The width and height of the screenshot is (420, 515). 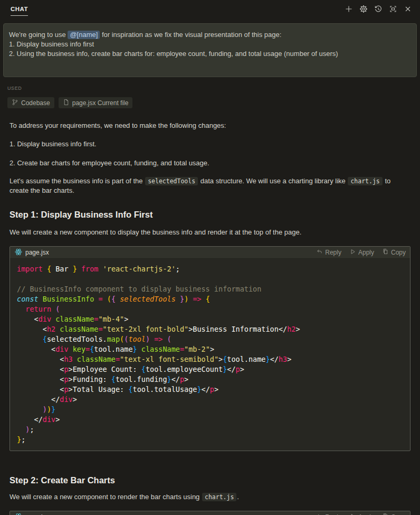 What do you see at coordinates (393, 9) in the screenshot?
I see `screen-full-icon` at bounding box center [393, 9].